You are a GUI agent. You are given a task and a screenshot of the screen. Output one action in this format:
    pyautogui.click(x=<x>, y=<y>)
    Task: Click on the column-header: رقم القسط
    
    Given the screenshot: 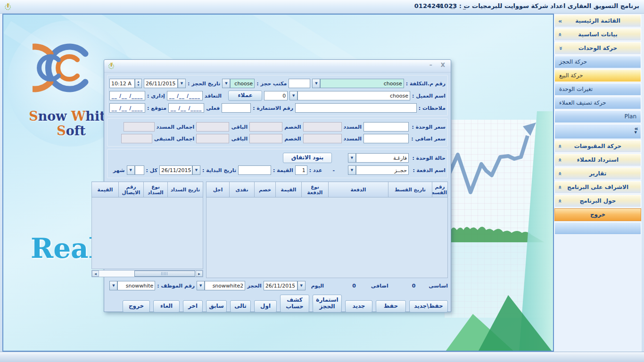 What is the action you would take?
    pyautogui.click(x=440, y=189)
    